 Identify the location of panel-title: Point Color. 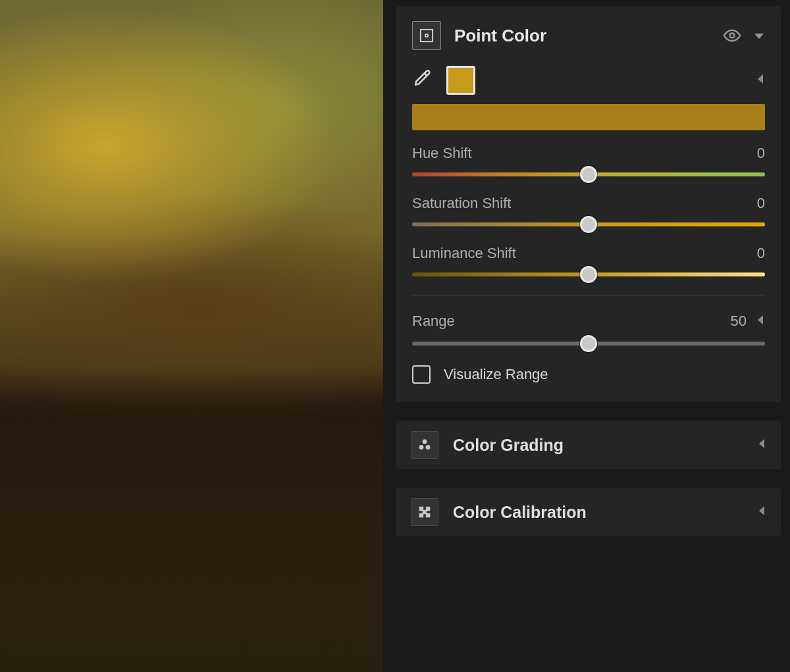
(582, 36).